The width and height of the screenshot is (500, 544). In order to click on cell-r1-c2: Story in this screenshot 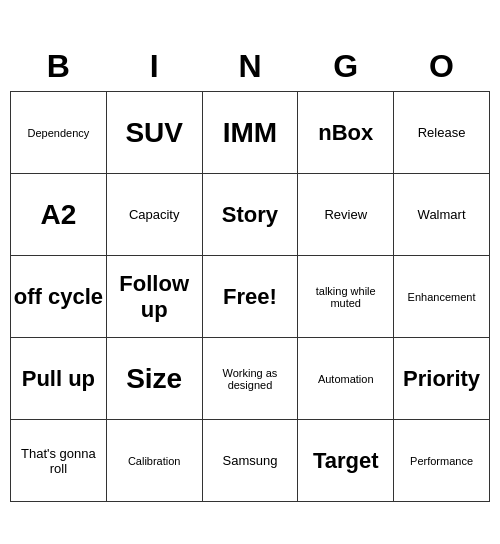, I will do `click(250, 215)`.